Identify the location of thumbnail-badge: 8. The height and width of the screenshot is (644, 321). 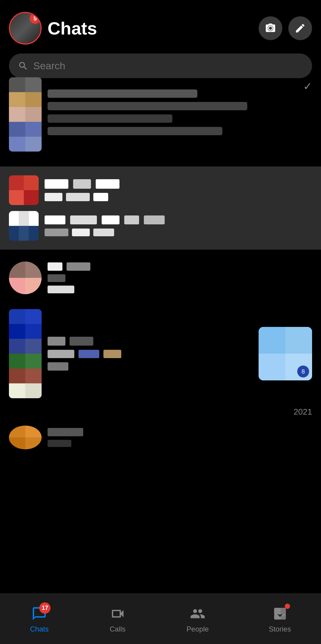
(303, 371).